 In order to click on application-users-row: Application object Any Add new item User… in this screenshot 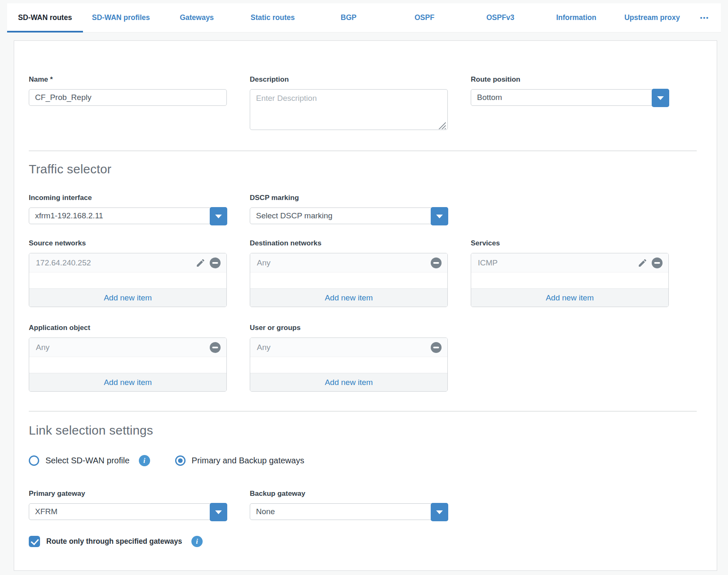, I will do `click(363, 358)`.